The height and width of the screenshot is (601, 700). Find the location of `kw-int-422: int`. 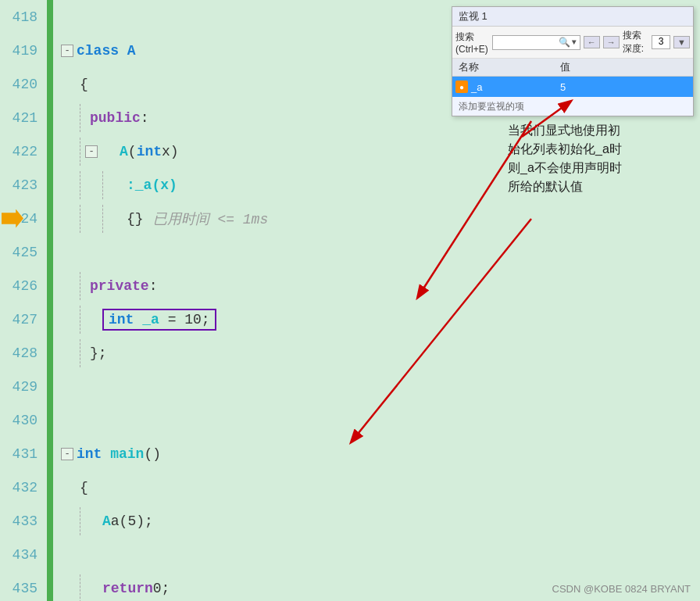

kw-int-422: int is located at coordinates (149, 152).